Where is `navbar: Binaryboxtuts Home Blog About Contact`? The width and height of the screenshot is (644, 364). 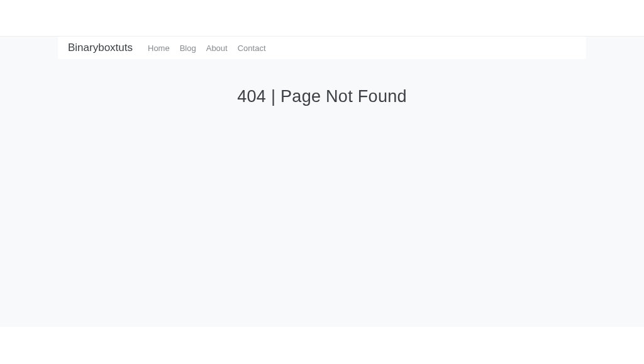
navbar: Binaryboxtuts Home Blog About Contact is located at coordinates (322, 48).